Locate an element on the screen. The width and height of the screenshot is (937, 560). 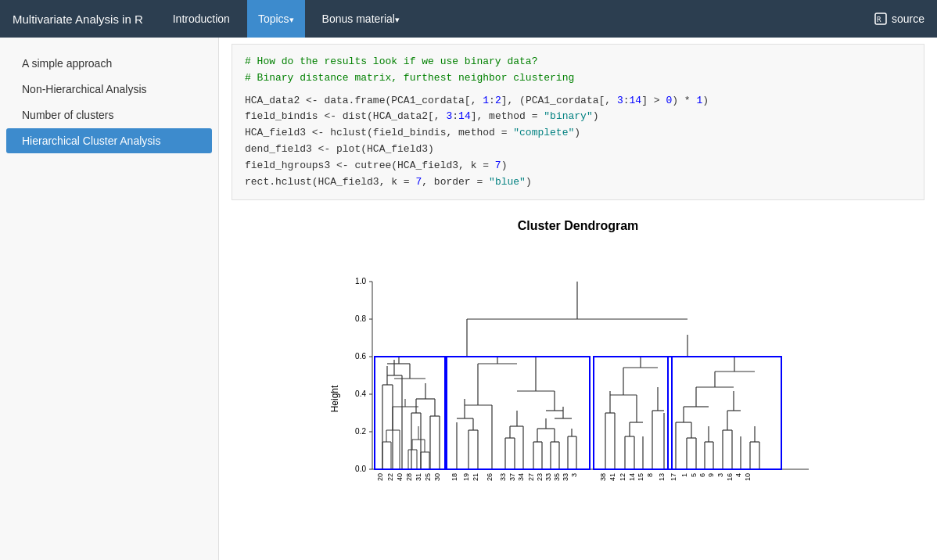
navbar: Multivariate Analysis in R Introduction … is located at coordinates (468, 19).